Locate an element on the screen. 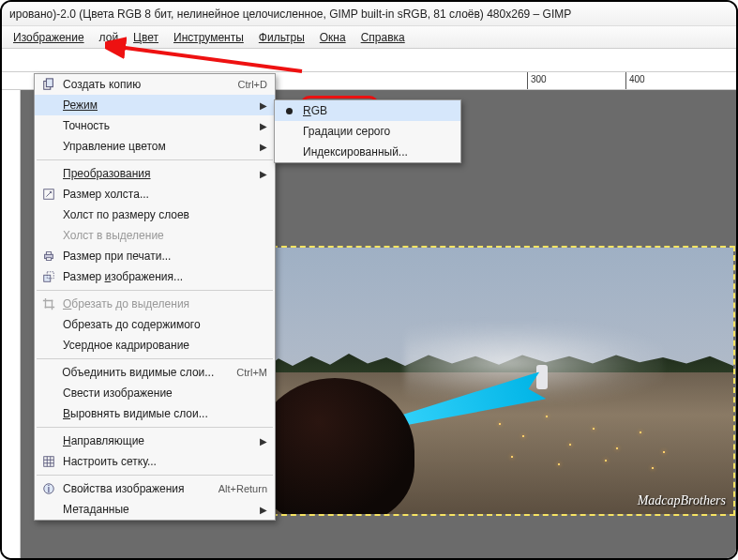 This screenshot has height=560, width=738. info-icon: i is located at coordinates (49, 489).